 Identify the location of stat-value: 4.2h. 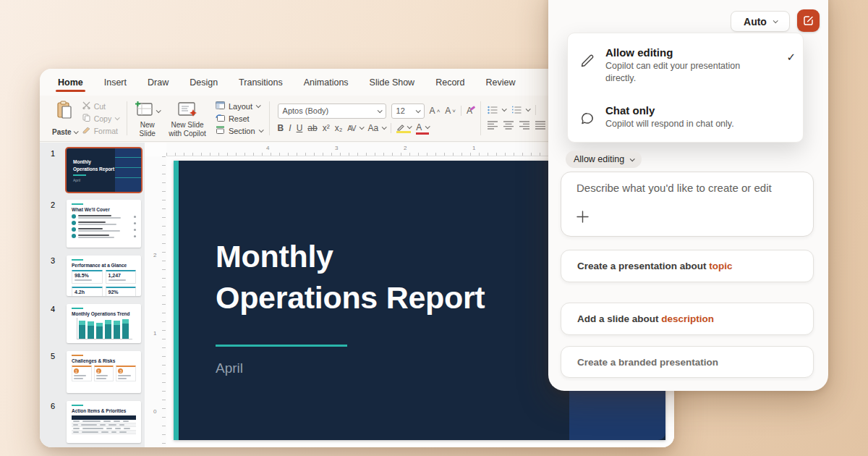
(87, 292).